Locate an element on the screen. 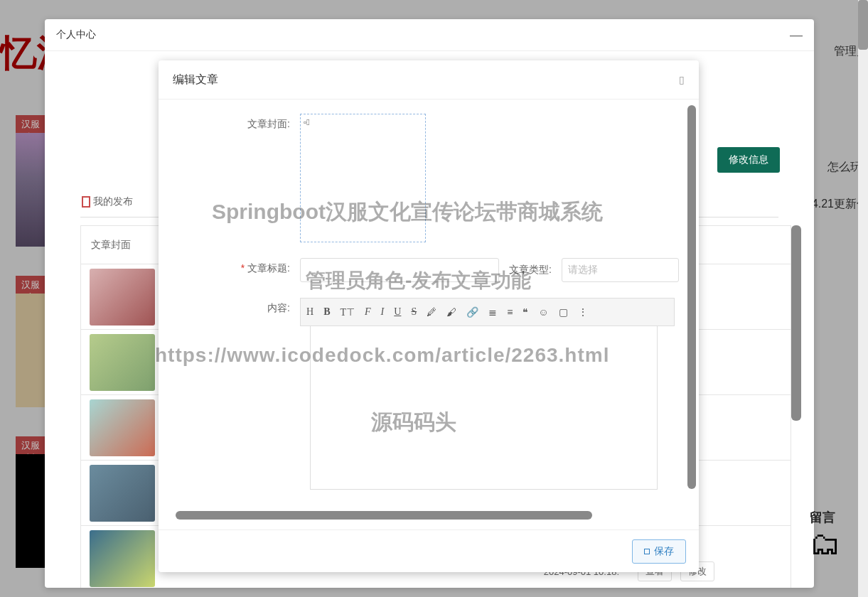 Image resolution: width=868 pixels, height=597 pixels. link-button: 🔗 is located at coordinates (472, 312).